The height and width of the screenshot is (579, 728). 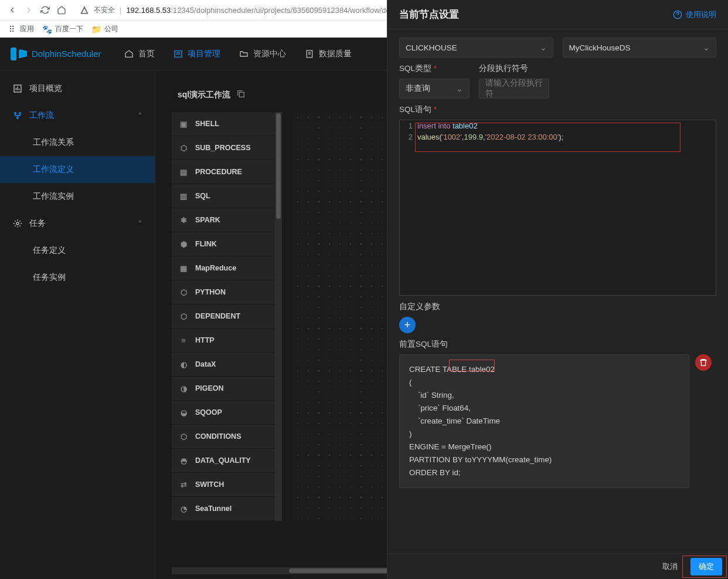 I want to click on sidebar-item-wf-instance: 工作流实例, so click(x=77, y=197).